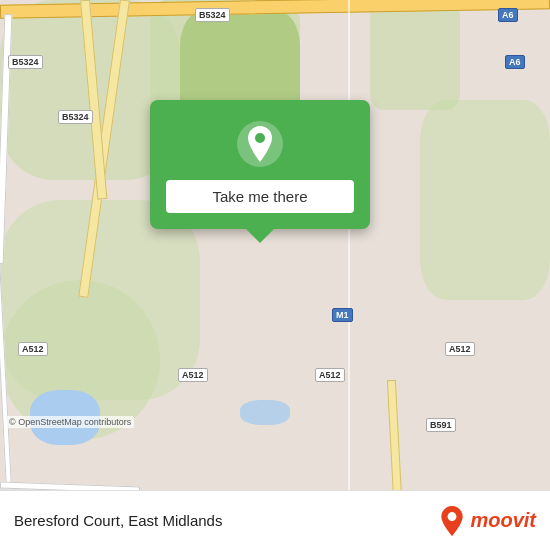 The width and height of the screenshot is (550, 550). I want to click on label-a512-left: A512, so click(33, 349).